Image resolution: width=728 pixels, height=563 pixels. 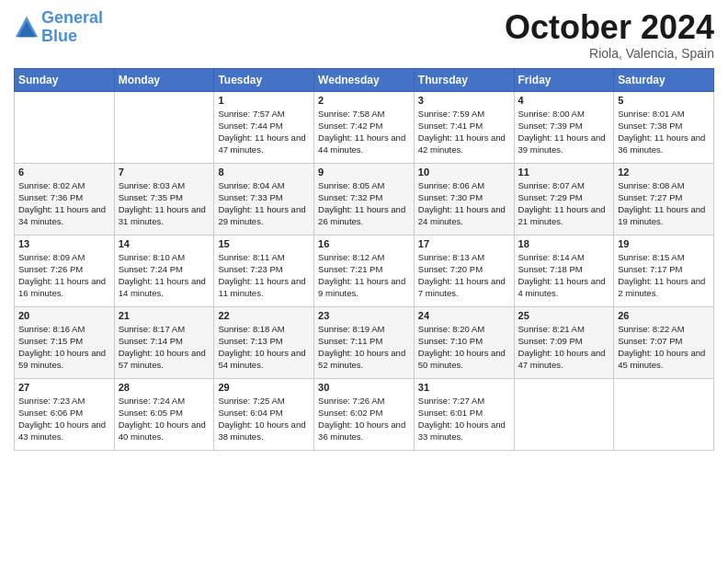 What do you see at coordinates (609, 53) in the screenshot?
I see `location-subtitle: Riola, Valencia, Spain` at bounding box center [609, 53].